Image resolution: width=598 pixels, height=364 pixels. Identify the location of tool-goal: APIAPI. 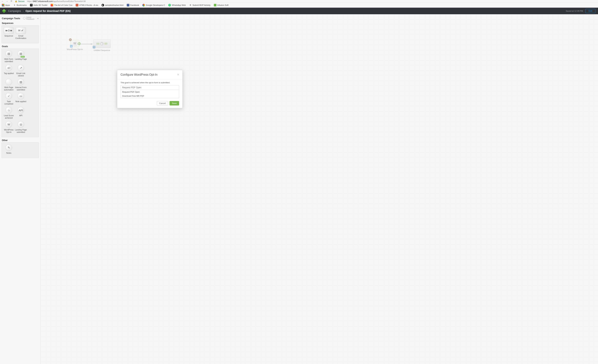
(21, 113).